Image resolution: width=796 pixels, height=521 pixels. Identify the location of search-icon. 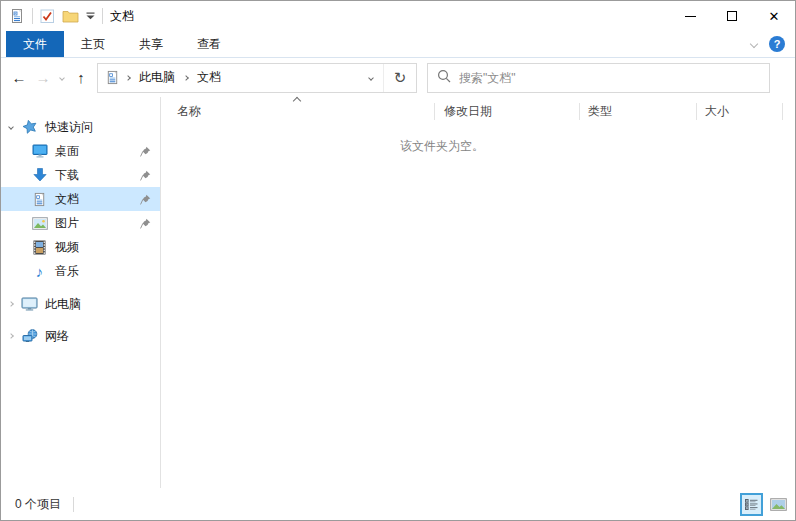
(444, 78).